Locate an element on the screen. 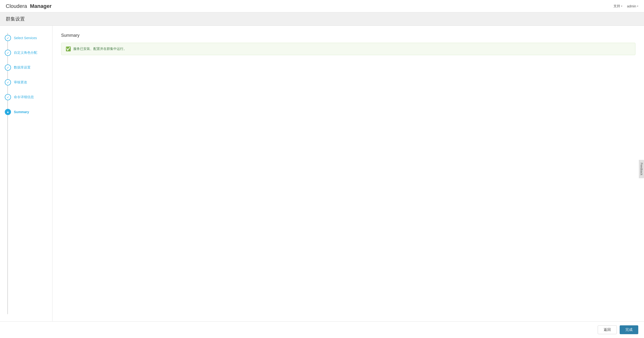 Image resolution: width=644 pixels, height=338 pixels. sidebar-item-select-services: ✓ Select Services is located at coordinates (26, 38).